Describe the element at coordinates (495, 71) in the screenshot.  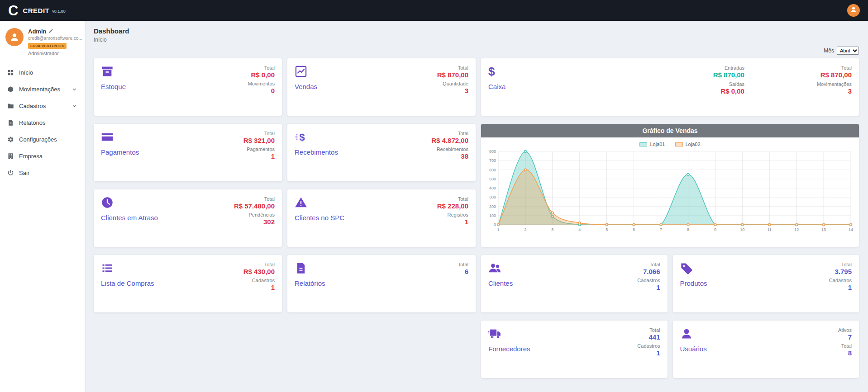
I see `dollar-icon: $` at that location.